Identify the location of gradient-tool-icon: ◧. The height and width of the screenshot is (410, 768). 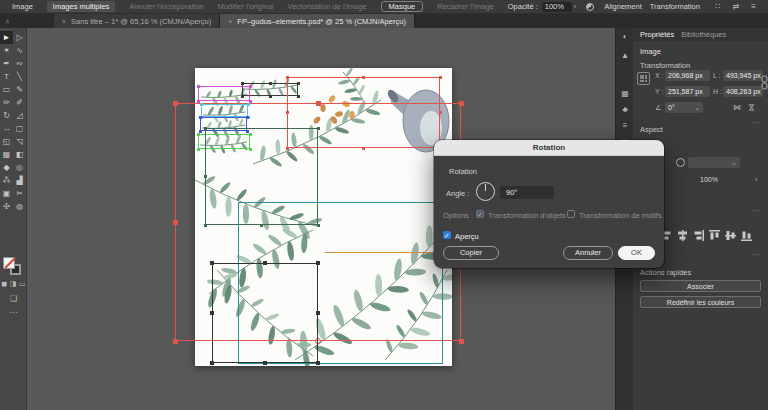
(20, 154).